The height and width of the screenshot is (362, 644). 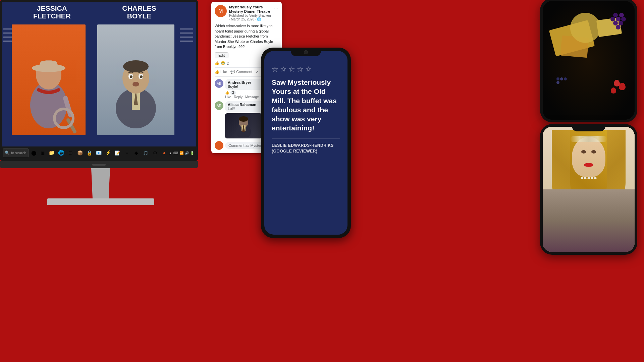 What do you see at coordinates (306, 143) in the screenshot?
I see `phone-review-screen: ☆ ☆ ☆ ☆ ☆ Saw Mysteriously Yours at the …` at bounding box center [306, 143].